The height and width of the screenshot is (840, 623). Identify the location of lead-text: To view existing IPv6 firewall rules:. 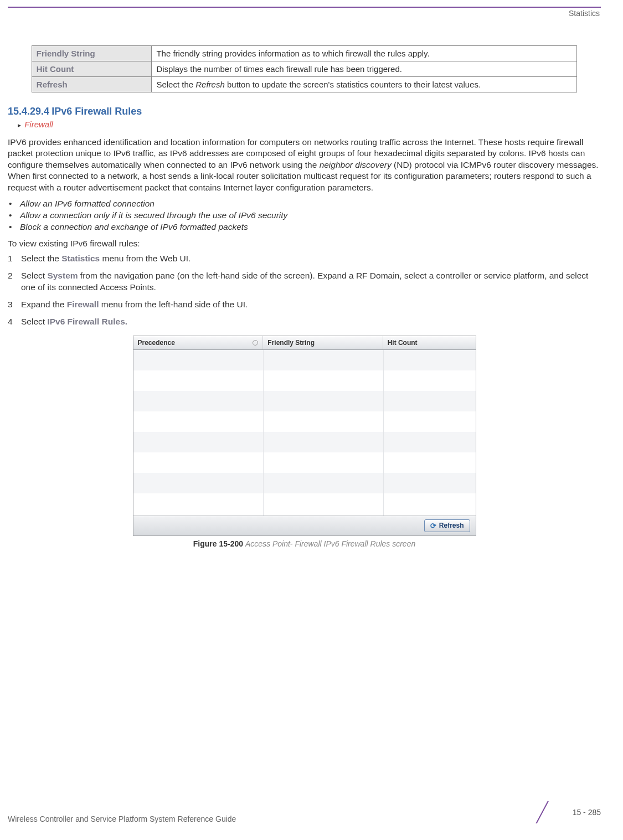
(305, 244).